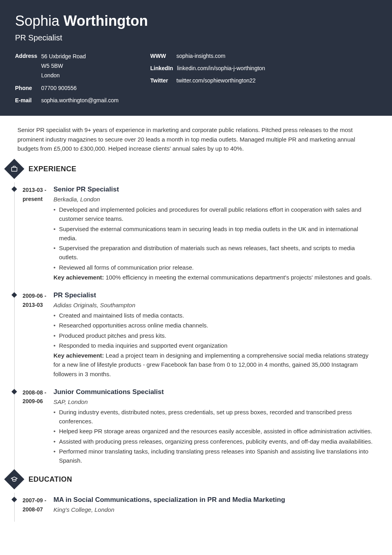  What do you see at coordinates (195, 507) in the screenshot?
I see `timeline-entry: 2007-09 - 2008-07MA in Social Communicat…` at bounding box center [195, 507].